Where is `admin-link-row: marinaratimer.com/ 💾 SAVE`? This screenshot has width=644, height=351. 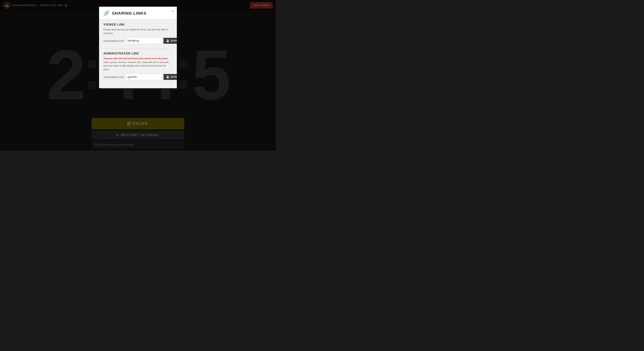
admin-link-row: marinaratimer.com/ 💾 SAVE is located at coordinates (138, 77).